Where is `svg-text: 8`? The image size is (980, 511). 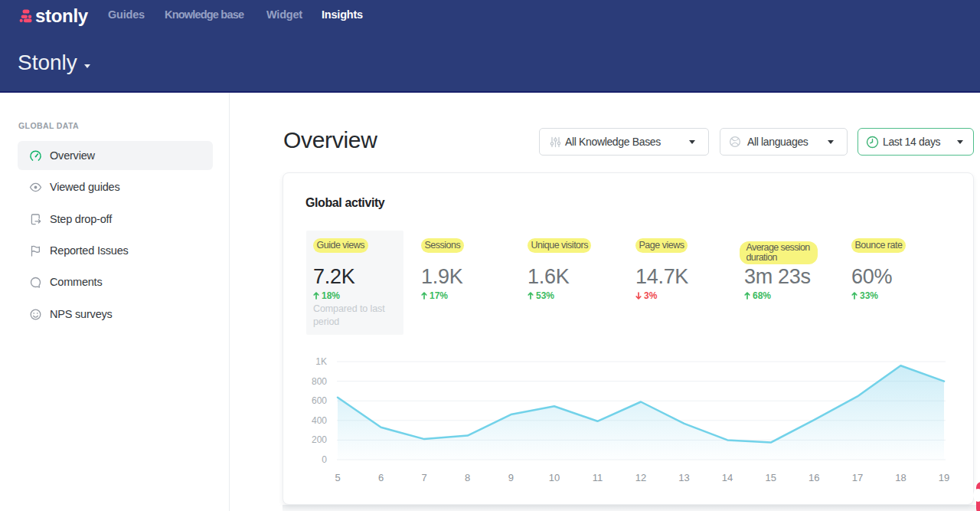
svg-text: 8 is located at coordinates (467, 478).